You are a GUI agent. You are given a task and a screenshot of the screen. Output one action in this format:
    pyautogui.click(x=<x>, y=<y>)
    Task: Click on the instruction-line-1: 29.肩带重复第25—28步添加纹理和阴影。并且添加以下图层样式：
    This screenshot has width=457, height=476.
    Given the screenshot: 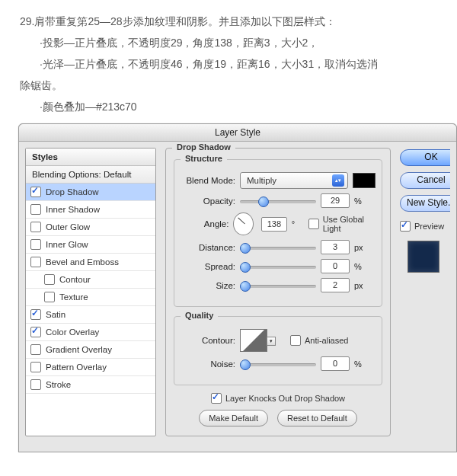 What is the action you would take?
    pyautogui.click(x=228, y=21)
    